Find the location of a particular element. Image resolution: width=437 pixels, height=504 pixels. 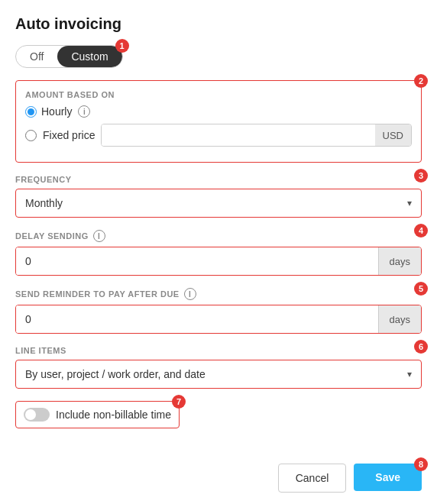

line-items-select-wrapper: By user, project / work order, and date … is located at coordinates (218, 374).